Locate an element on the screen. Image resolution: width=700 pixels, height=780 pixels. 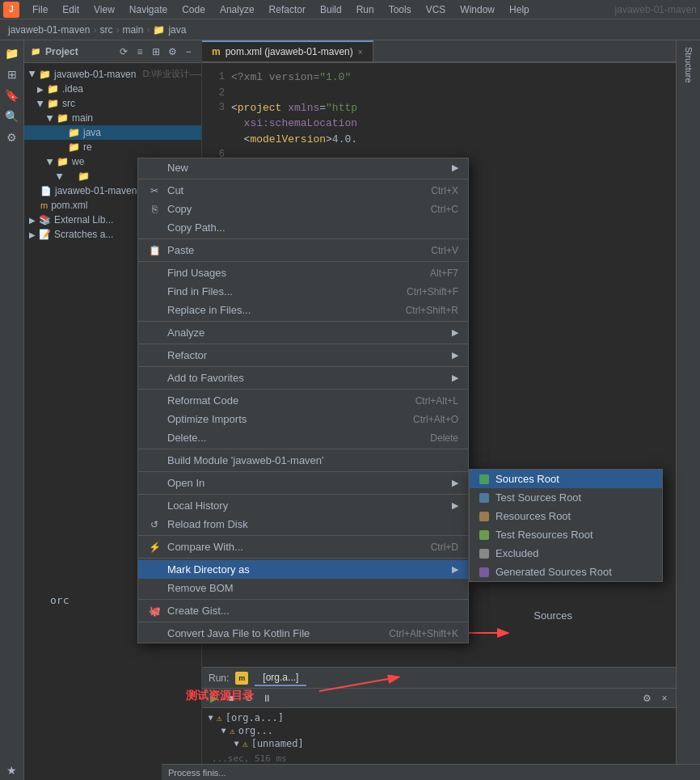
run-pause-button: ⏸ is located at coordinates (267, 698).